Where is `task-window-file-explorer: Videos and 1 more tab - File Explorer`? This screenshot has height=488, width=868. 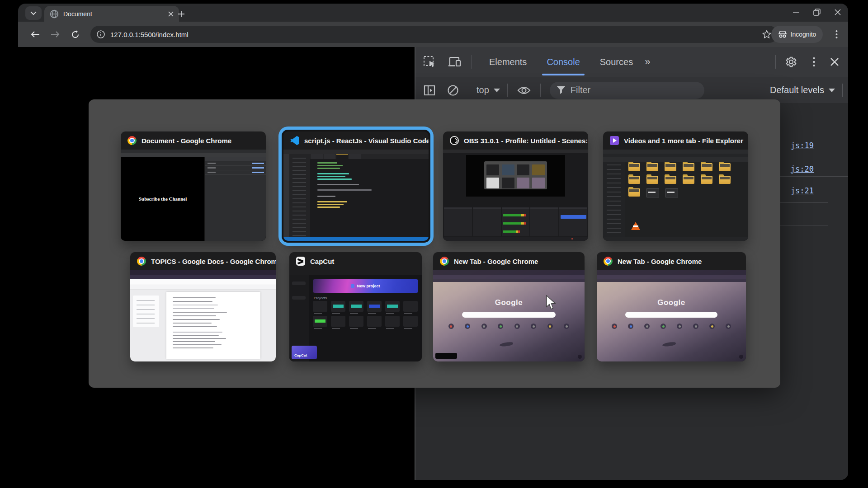
task-window-file-explorer: Videos and 1 more tab - File Explorer is located at coordinates (675, 186).